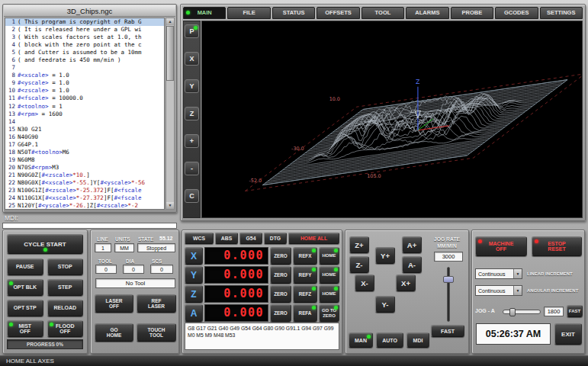 The image size is (588, 366). What do you see at coordinates (192, 59) in the screenshot?
I see `plot-view-x-button: X` at bounding box center [192, 59].